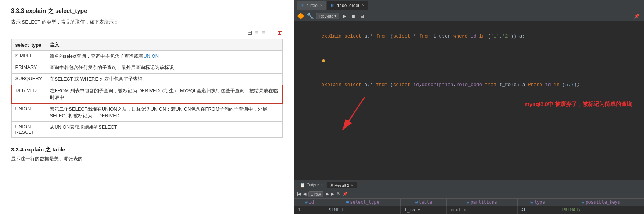  Describe the element at coordinates (280, 32) in the screenshot. I see `delete-icon: 🗑` at that location.